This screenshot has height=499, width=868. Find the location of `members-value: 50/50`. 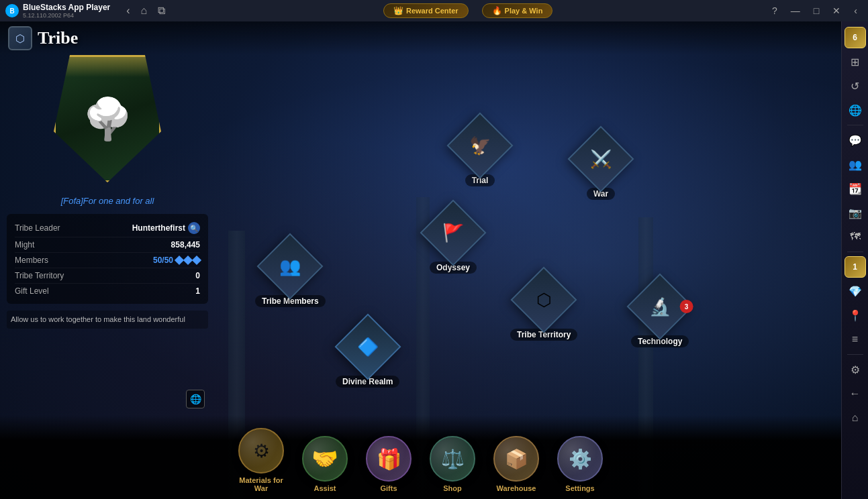

members-value: 50/50 is located at coordinates (177, 260).